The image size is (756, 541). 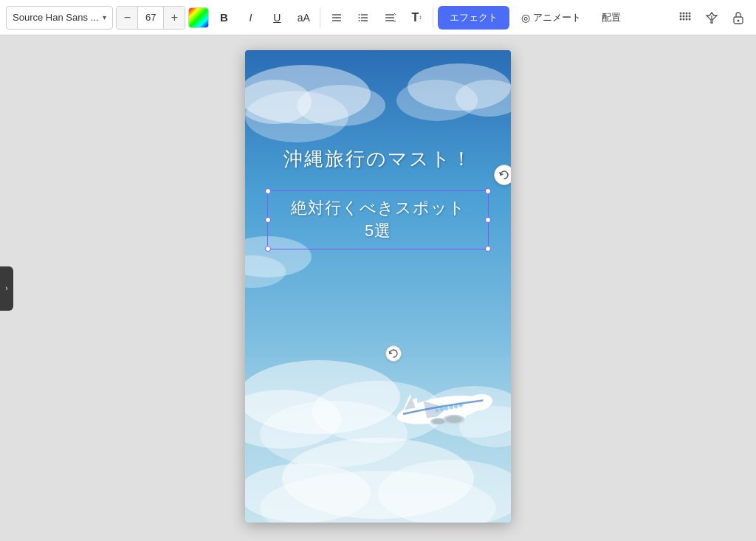 What do you see at coordinates (337, 18) in the screenshot?
I see `align-button` at bounding box center [337, 18].